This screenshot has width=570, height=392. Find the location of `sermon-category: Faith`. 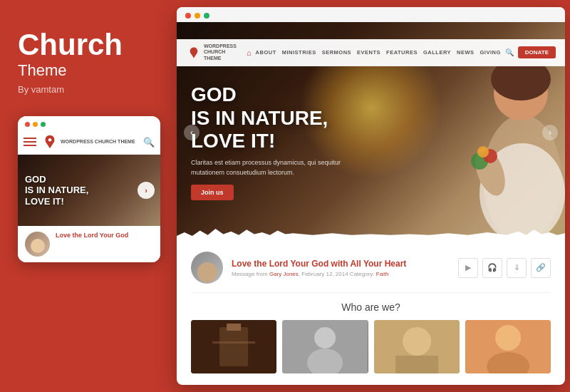

sermon-category: Faith is located at coordinates (383, 274).